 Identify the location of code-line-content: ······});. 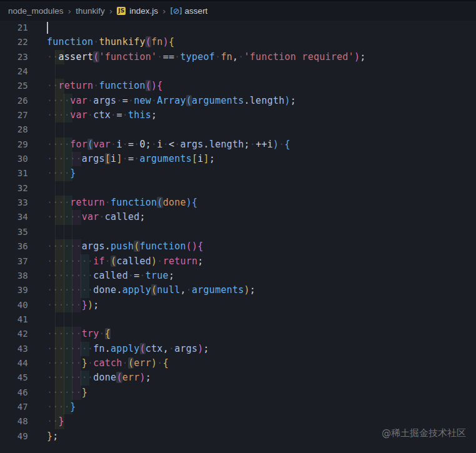
(261, 305).